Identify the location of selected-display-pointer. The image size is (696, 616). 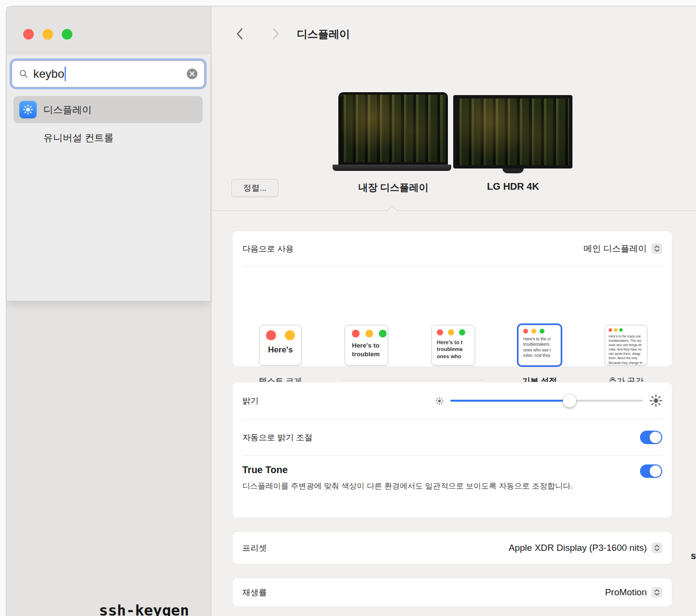
(392, 210).